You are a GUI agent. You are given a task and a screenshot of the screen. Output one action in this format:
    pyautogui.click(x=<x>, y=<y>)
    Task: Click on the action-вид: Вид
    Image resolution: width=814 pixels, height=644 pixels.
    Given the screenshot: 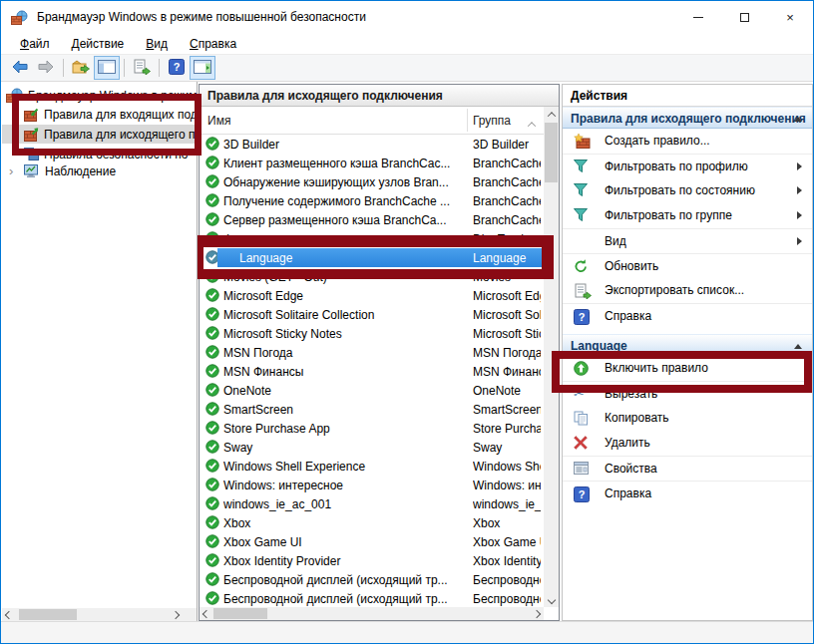 What is the action you would take?
    pyautogui.click(x=687, y=241)
    